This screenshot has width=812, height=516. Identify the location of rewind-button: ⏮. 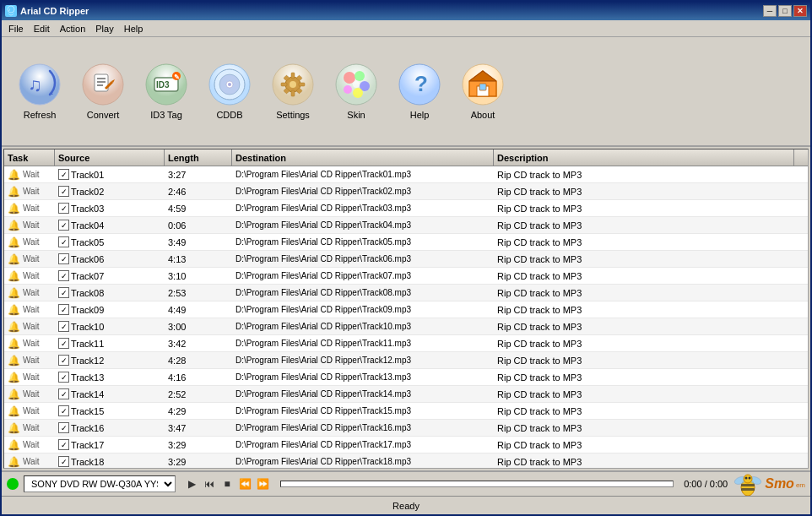
(209, 484).